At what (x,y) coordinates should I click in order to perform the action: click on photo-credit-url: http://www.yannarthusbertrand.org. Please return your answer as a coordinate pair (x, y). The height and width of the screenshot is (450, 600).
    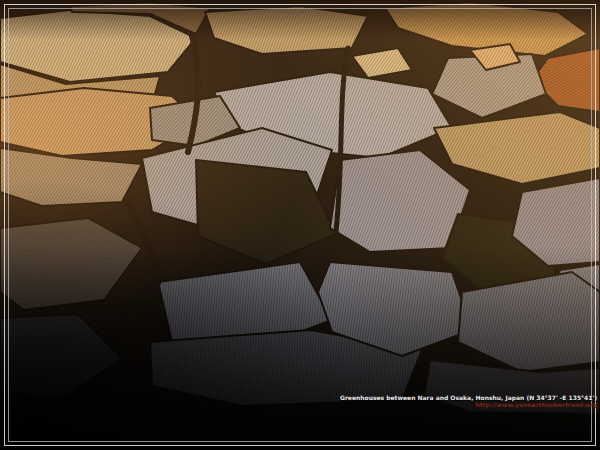
    Looking at the image, I should click on (468, 404).